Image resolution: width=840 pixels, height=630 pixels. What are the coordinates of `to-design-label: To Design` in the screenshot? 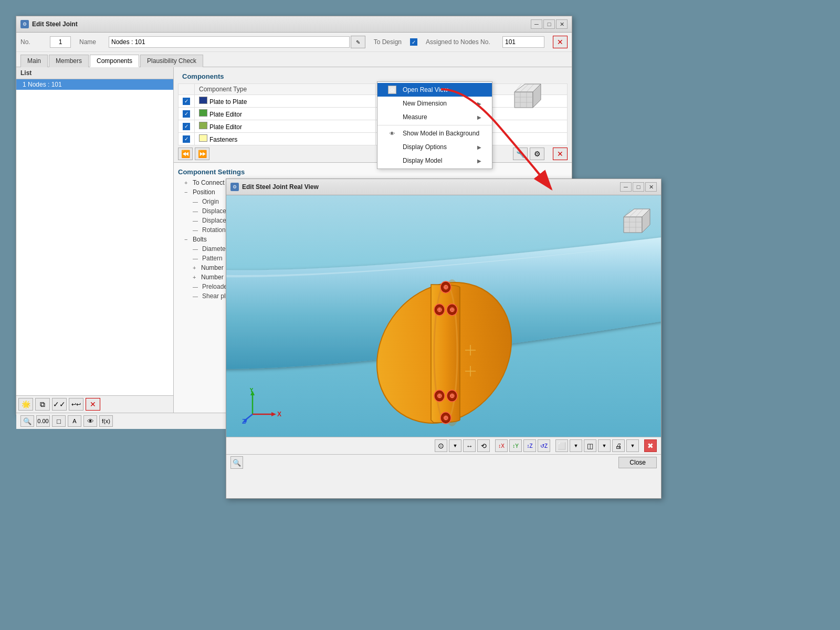 It's located at (387, 42).